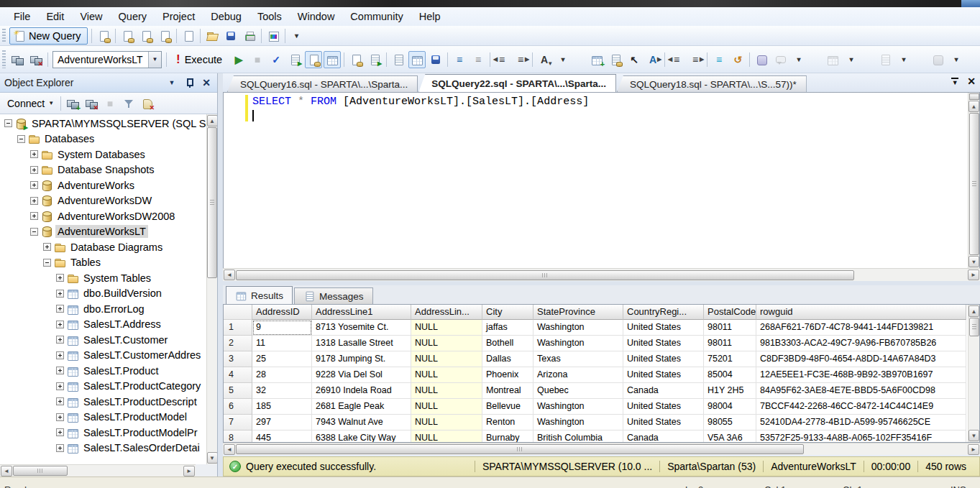  Describe the element at coordinates (188, 36) in the screenshot. I see `new-file-icon` at that location.